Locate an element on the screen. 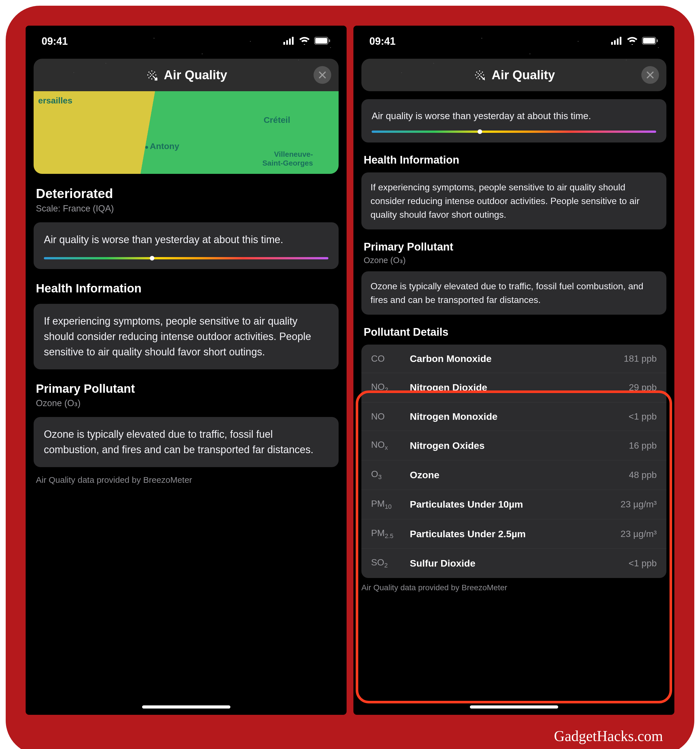 Image resolution: width=700 pixels, height=749 pixels. attribution: Air Quality data provided by BreezoMeter is located at coordinates (186, 480).